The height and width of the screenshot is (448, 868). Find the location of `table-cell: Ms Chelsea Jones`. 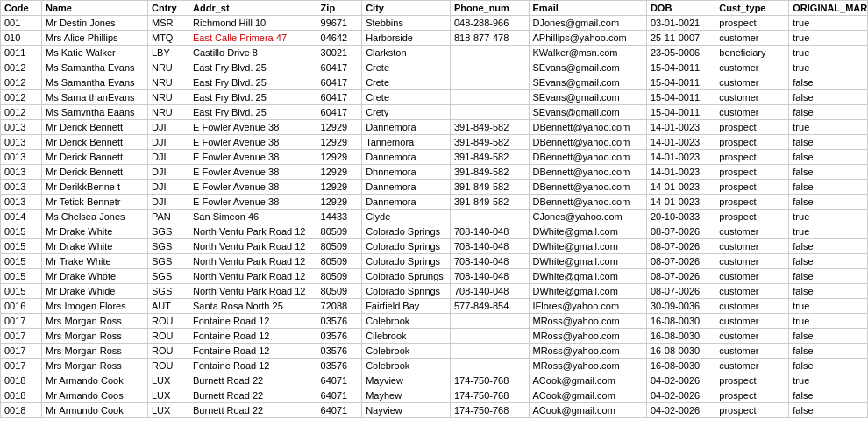

table-cell: Ms Chelsea Jones is located at coordinates (95, 217).